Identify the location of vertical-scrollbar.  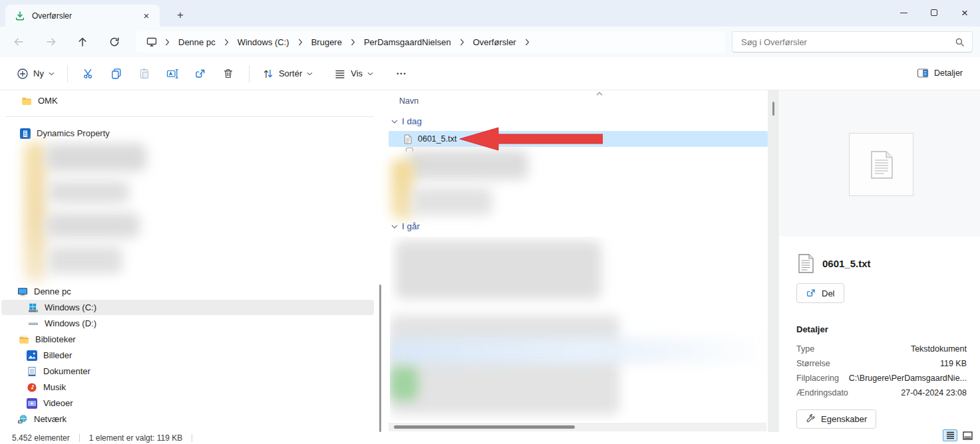
(773, 261).